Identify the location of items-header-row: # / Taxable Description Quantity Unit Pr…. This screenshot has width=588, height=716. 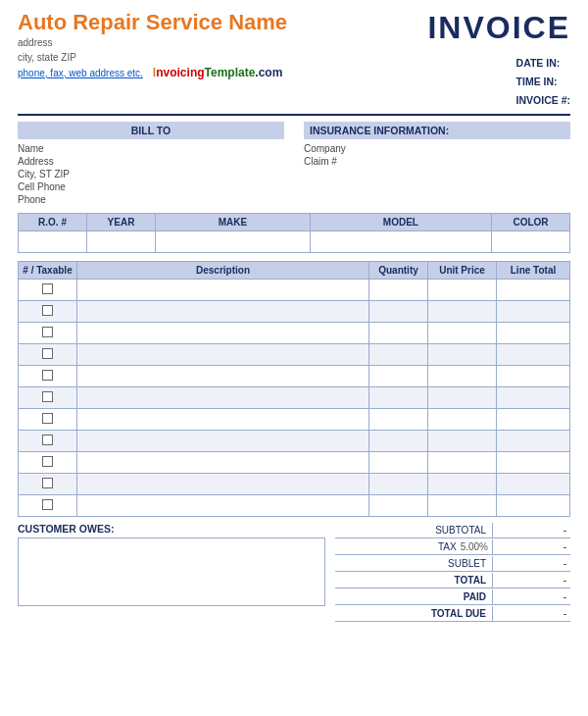
(294, 270).